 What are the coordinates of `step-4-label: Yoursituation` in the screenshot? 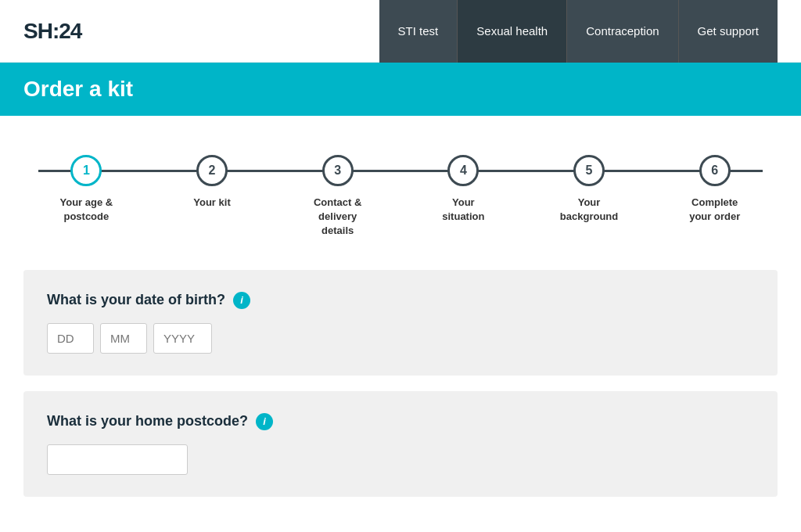 It's located at (463, 210).